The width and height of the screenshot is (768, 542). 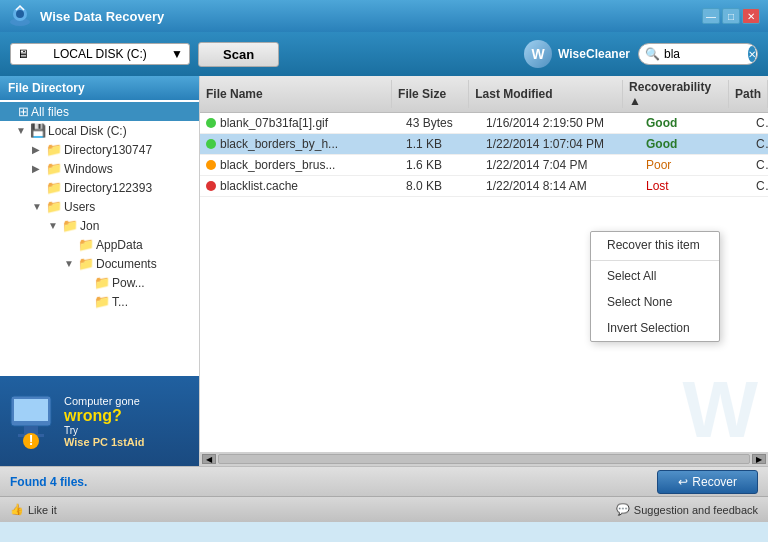 I want to click on wisecleaner-logo: W WiseCleaner, so click(x=577, y=54).